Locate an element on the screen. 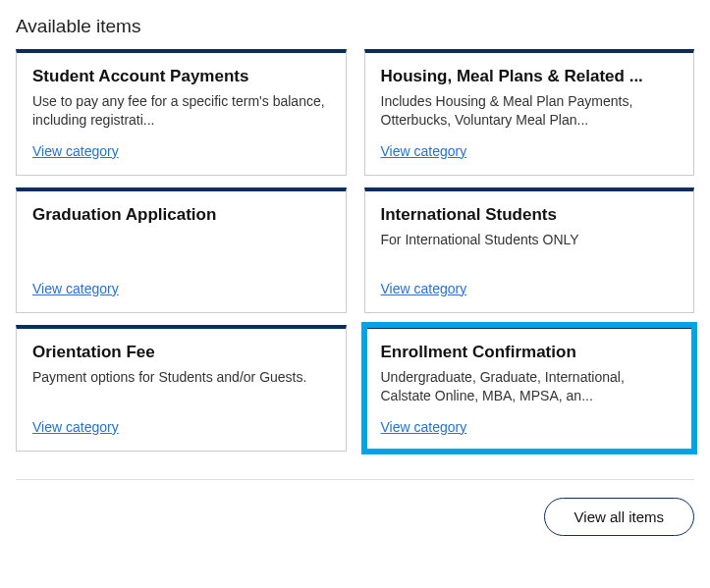  card-title: Graduation Application is located at coordinates (181, 215).